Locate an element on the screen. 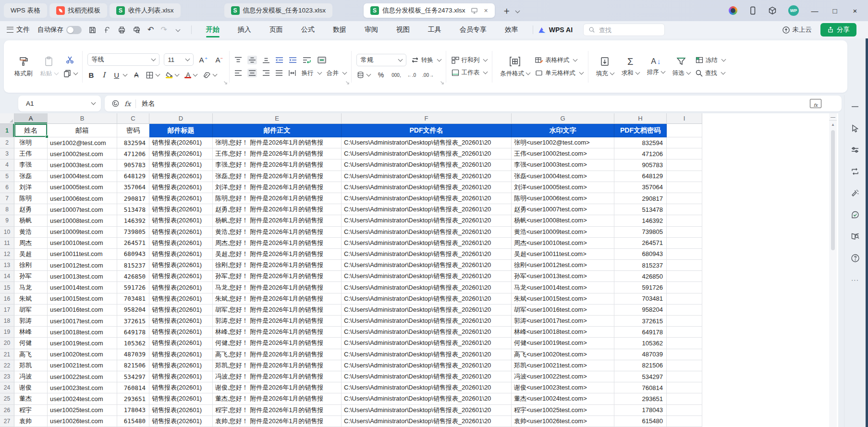  cell: user10018test.com is located at coordinates (83, 332).